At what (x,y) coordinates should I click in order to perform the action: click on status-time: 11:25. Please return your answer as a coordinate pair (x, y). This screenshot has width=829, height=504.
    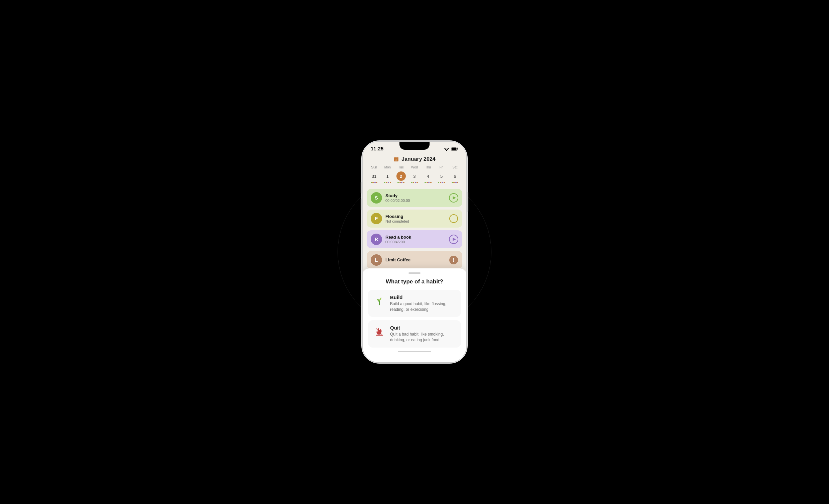
    Looking at the image, I should click on (377, 149).